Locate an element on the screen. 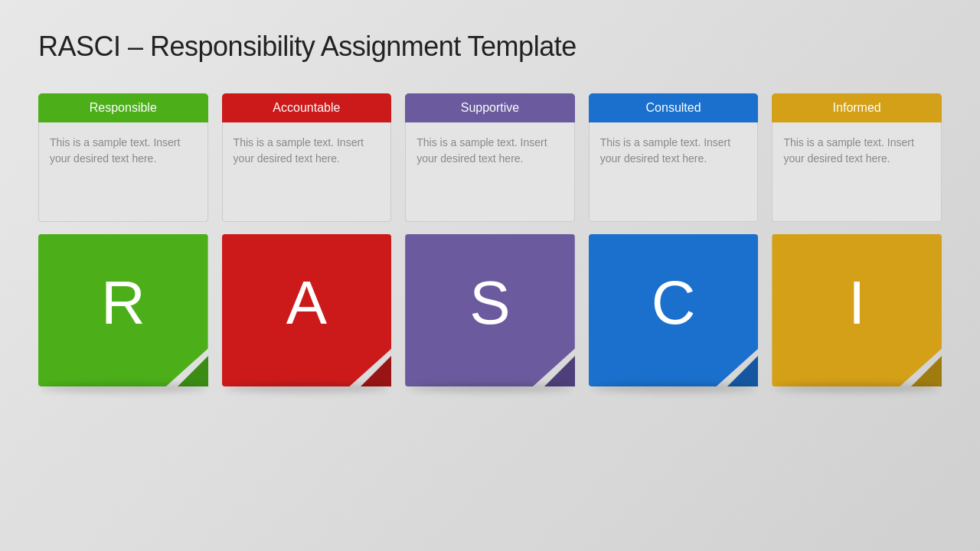  header-accountable: Accountable is located at coordinates (307, 108).